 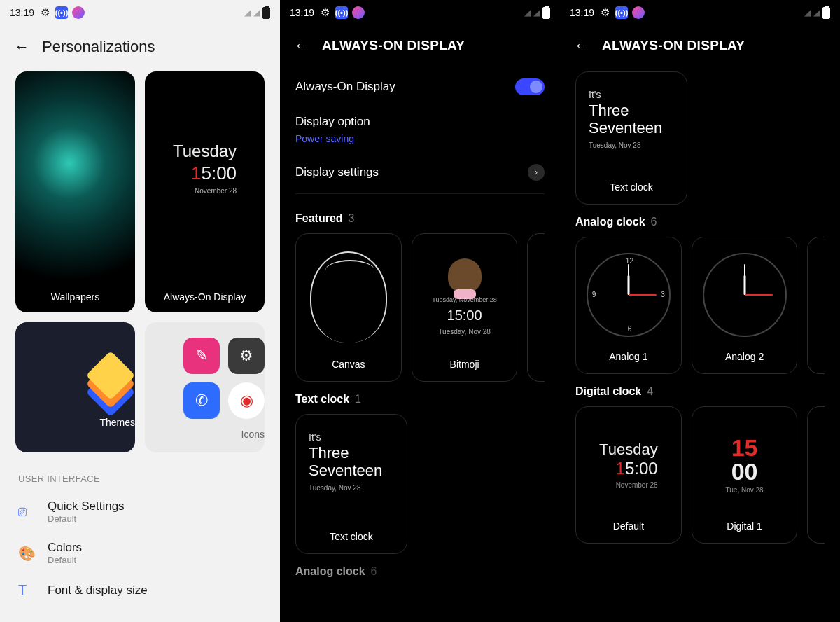 What do you see at coordinates (530, 87) in the screenshot?
I see `toggle-on-icon` at bounding box center [530, 87].